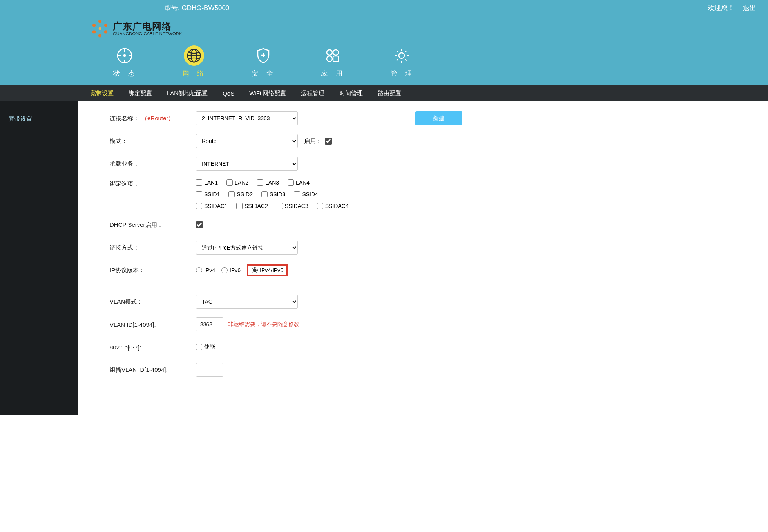  Describe the element at coordinates (247, 141) in the screenshot. I see `select-mode: Route` at that location.